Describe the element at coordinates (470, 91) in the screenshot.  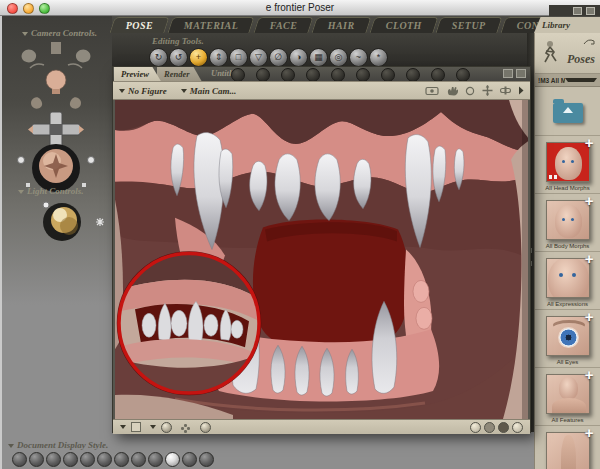
I see `orbit-icon` at that location.